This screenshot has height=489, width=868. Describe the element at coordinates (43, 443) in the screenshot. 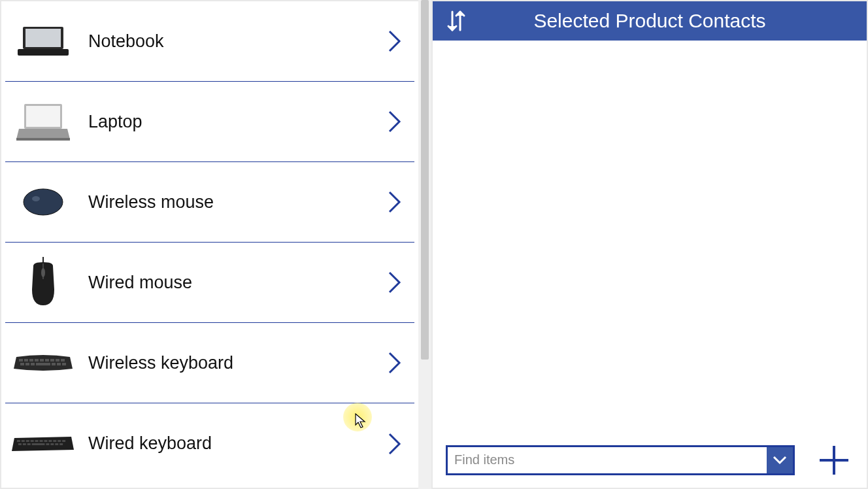

I see `keyboard-long-icon` at that location.